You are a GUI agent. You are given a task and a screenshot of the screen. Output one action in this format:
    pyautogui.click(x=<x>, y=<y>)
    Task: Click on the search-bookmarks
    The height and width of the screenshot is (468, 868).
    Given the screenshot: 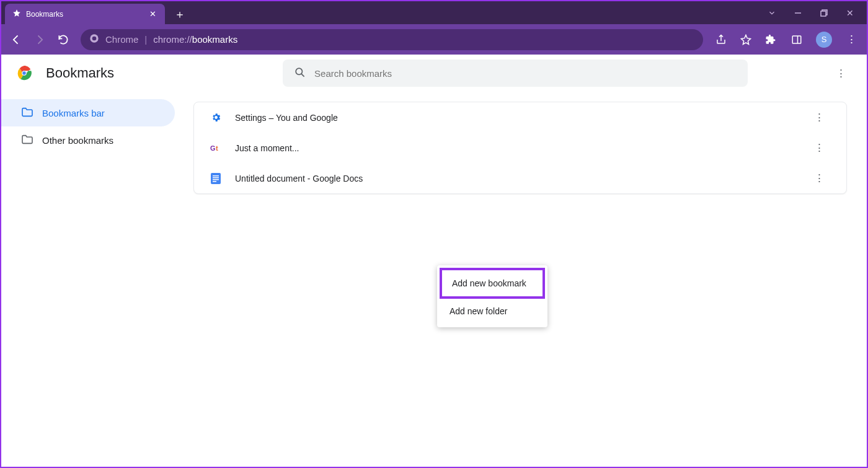 What is the action you would take?
    pyautogui.click(x=515, y=73)
    